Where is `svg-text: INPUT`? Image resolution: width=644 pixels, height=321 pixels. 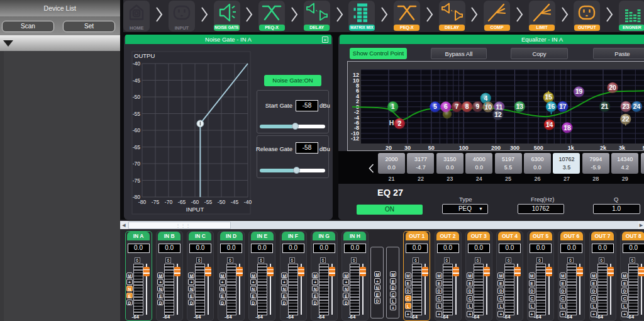 svg-text: INPUT is located at coordinates (195, 209).